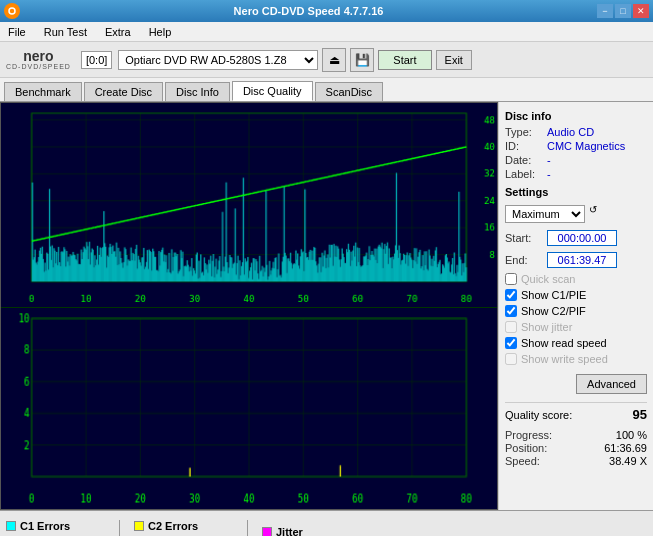 The height and width of the screenshot is (536, 653). Describe the element at coordinates (623, 11) in the screenshot. I see `window-controls: − □ ✕` at that location.